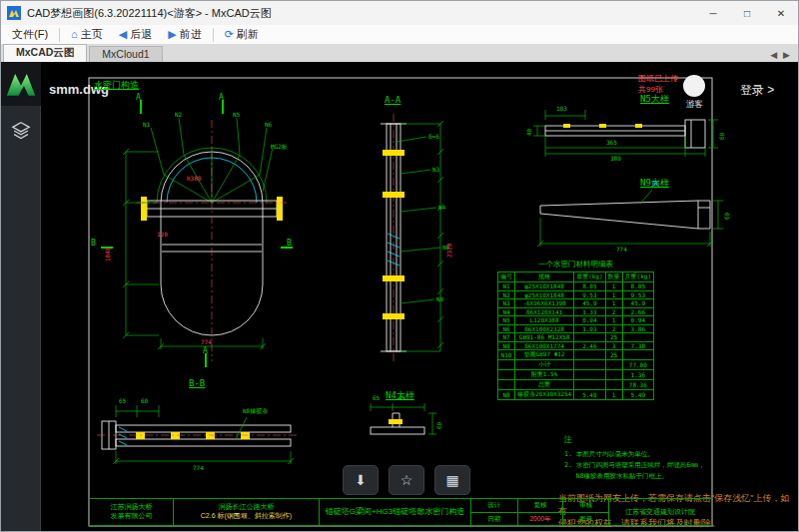  What do you see at coordinates (507, 395) in the screenshot?
I see `table-cell: N8` at bounding box center [507, 395].